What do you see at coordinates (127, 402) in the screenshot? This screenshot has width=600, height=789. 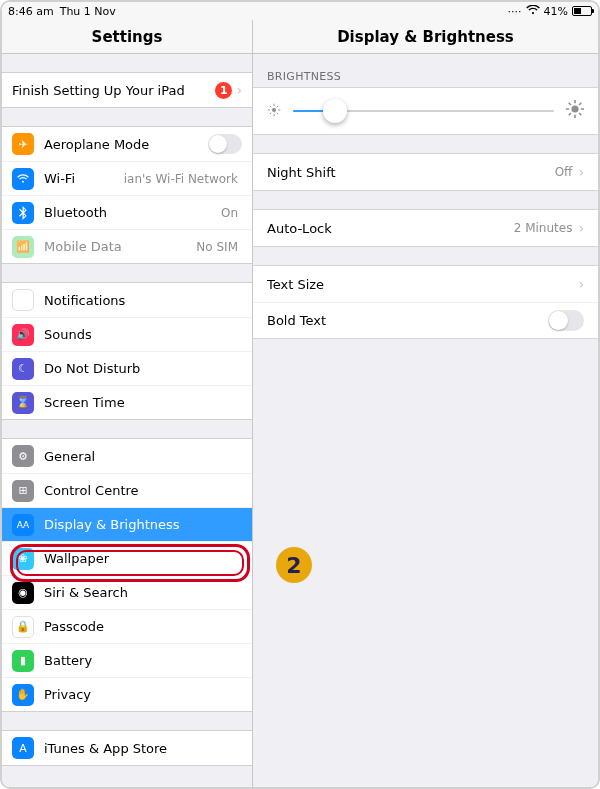 I see `screentime-row: ⌛ Screen Time` at bounding box center [127, 402].